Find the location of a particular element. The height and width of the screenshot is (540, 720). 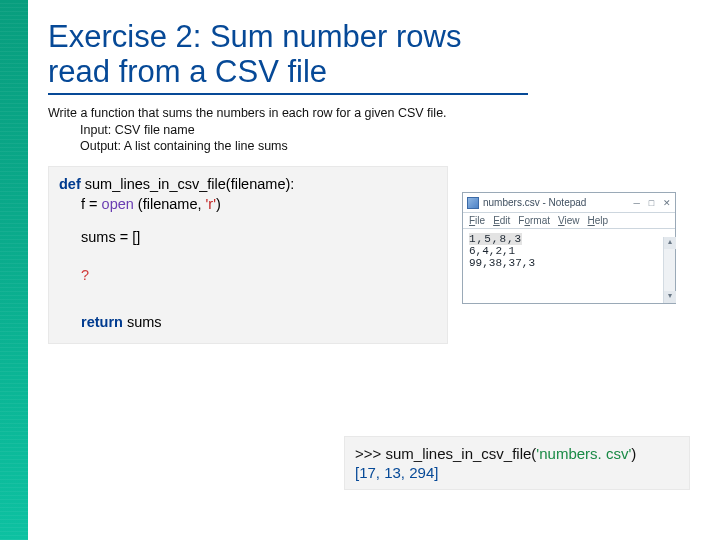

shell-line: >>> sum_lines_in_csv_file('numbers. csv'… is located at coordinates (517, 454).